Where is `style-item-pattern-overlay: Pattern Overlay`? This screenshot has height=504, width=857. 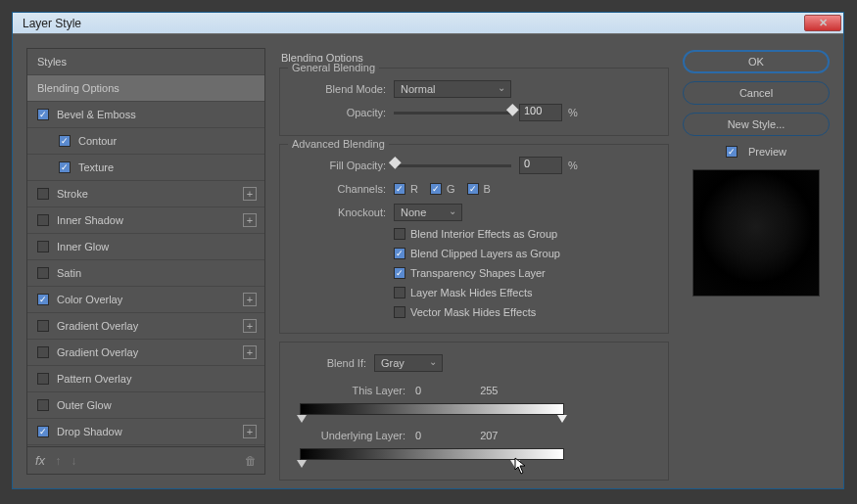
style-item-pattern-overlay: Pattern Overlay is located at coordinates (146, 380).